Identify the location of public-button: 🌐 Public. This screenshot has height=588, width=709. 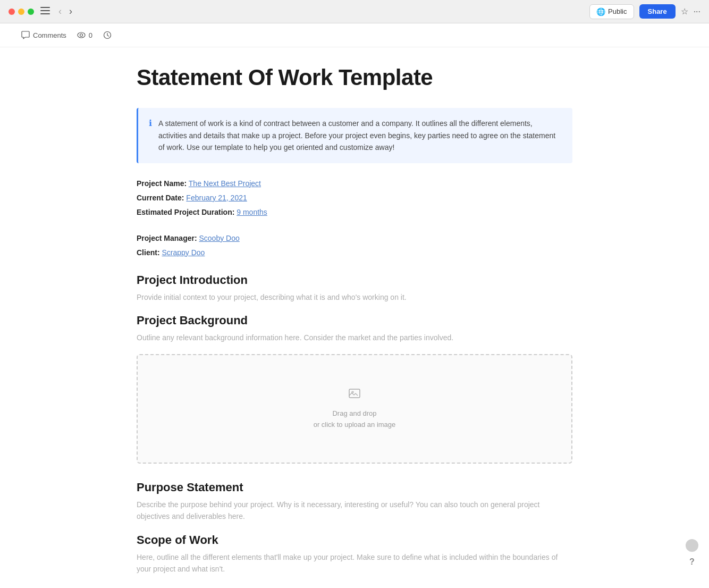
(611, 12).